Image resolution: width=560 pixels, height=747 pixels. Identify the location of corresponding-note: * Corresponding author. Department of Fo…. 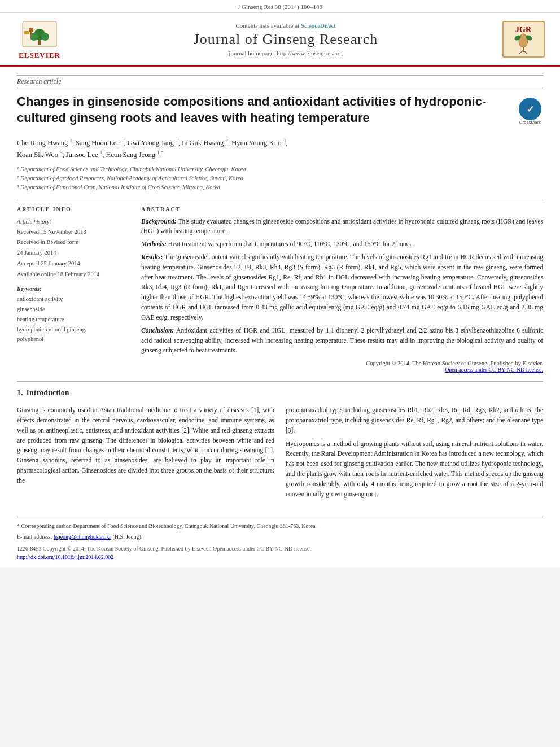
(280, 526).